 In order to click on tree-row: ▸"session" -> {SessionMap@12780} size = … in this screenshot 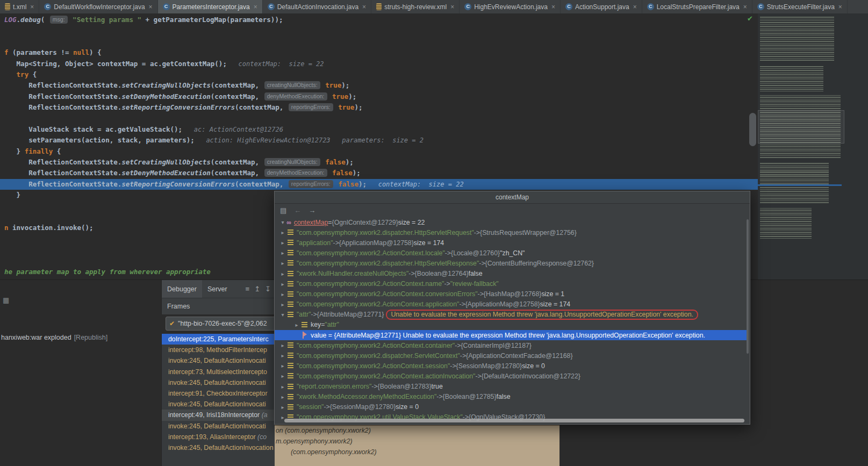, I will do `click(511, 407)`.